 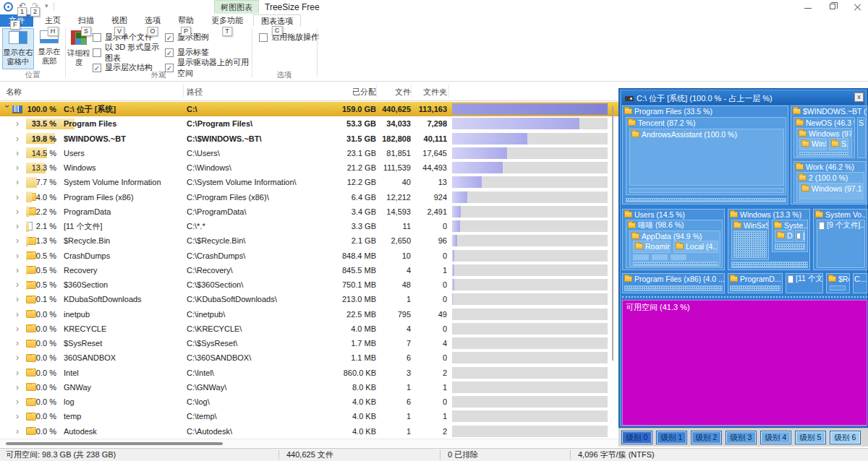 I want to click on column-header-path: 路径, so click(x=195, y=92).